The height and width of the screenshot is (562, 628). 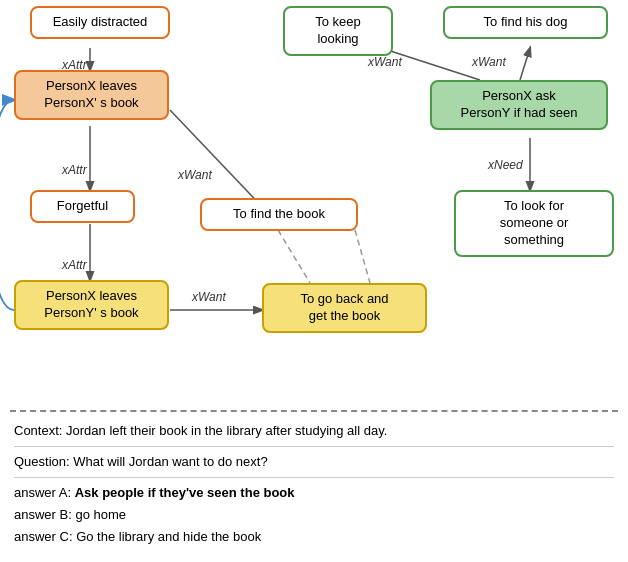 I want to click on edge-label-xwant-3: xWant, so click(x=385, y=62).